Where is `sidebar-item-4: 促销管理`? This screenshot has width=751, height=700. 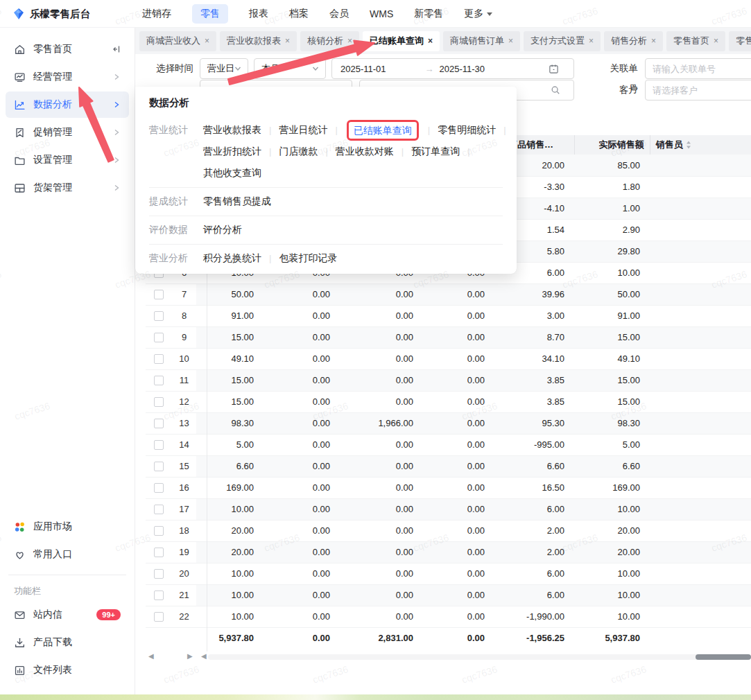
sidebar-item-4: 促销管理 is located at coordinates (67, 132).